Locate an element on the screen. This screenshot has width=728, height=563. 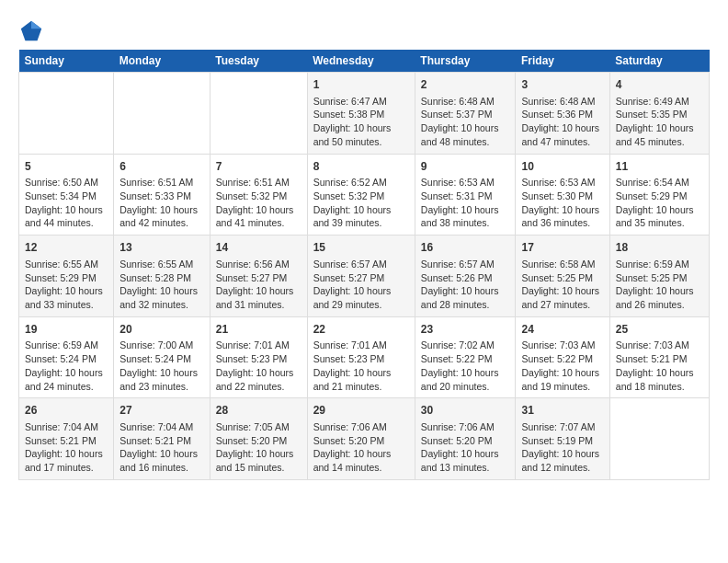
calendar-cell: 18Sunrise: 6:59 AMSunset: 5:25 PMDayligh… is located at coordinates (659, 276).